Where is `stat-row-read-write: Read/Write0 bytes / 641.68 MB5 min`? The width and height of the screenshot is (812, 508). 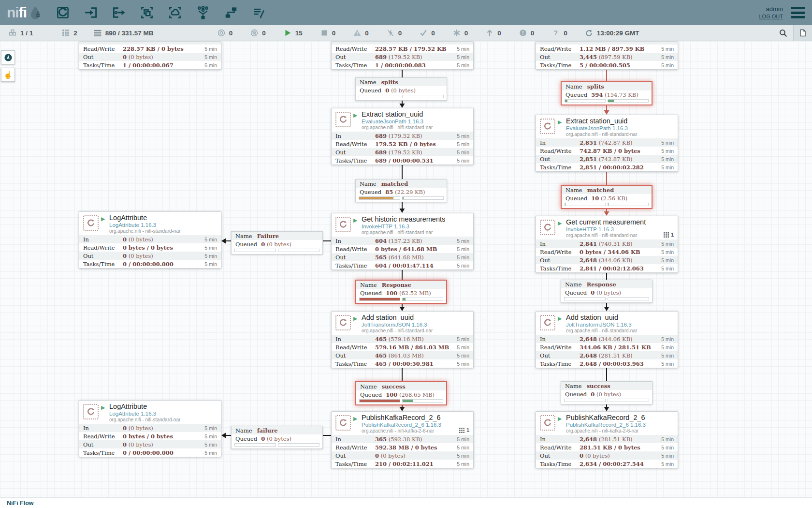
stat-row-read-write: Read/Write0 bytes / 641.68 MB5 min is located at coordinates (402, 249).